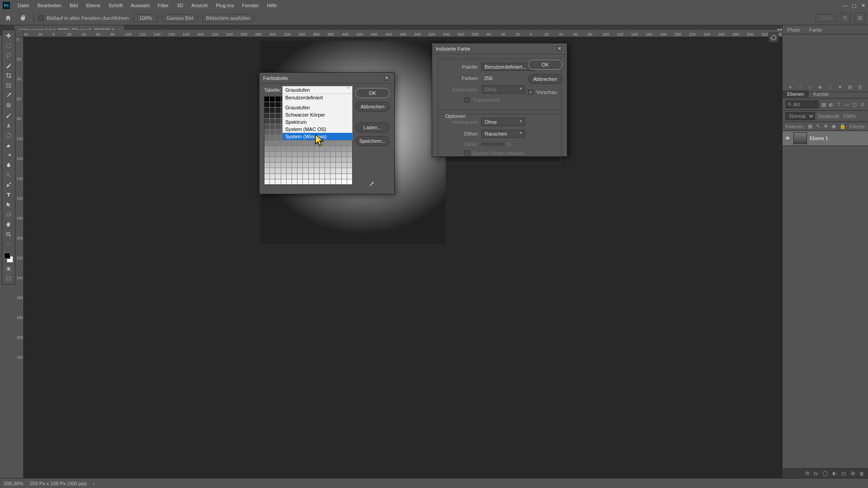  Describe the element at coordinates (373, 93) in the screenshot. I see `color-table-ok-button: OK` at that location.